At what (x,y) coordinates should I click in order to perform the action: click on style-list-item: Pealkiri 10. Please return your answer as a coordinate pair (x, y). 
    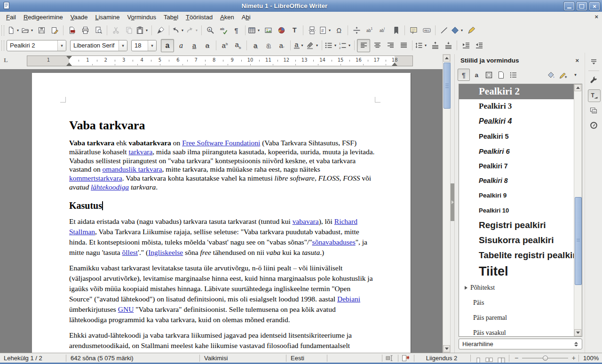
    Looking at the image, I should click on (516, 211).